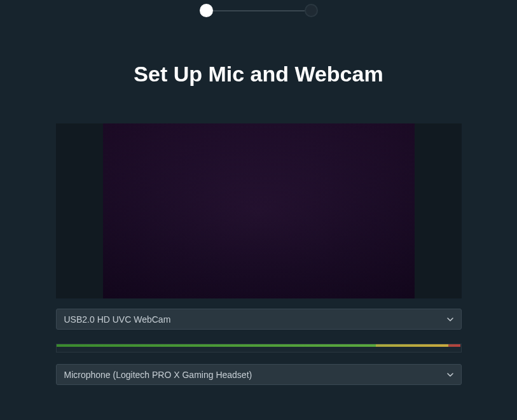  Describe the element at coordinates (259, 11) in the screenshot. I see `step-line` at that location.